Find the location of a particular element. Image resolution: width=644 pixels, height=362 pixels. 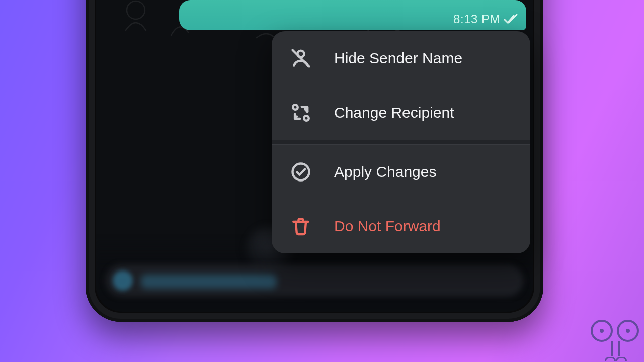

sent-message-bubble: 8:13 PM is located at coordinates (353, 15).